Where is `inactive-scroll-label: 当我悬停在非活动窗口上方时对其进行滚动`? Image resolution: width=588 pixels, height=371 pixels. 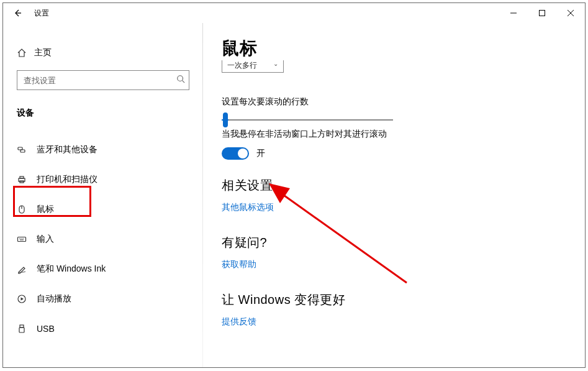 inactive-scroll-label: 当我悬停在非活动窗口上方时对其进行滚动 is located at coordinates (394, 134).